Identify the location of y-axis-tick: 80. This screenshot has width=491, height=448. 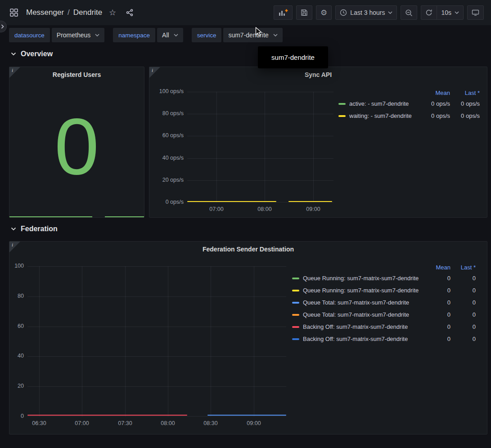
(17, 296).